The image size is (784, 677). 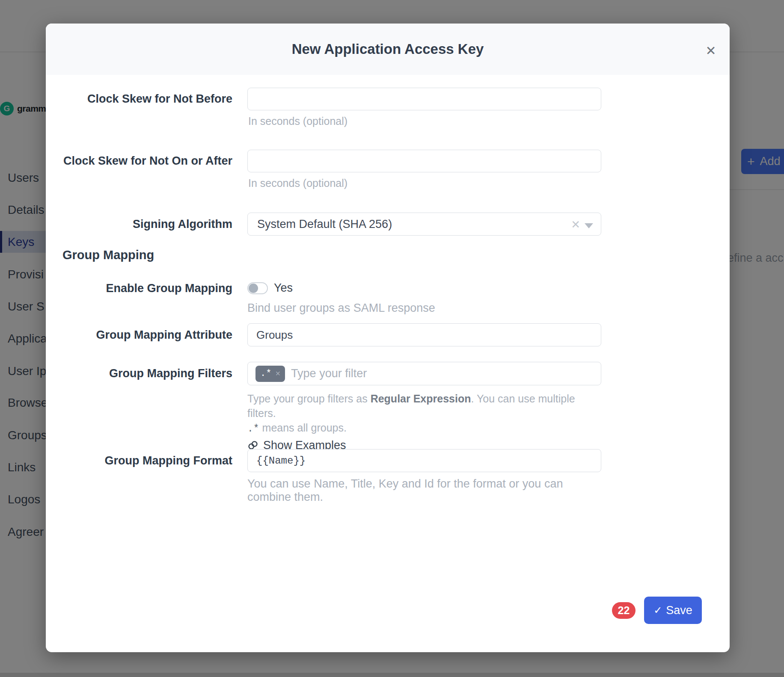 What do you see at coordinates (278, 374) in the screenshot?
I see `remove-tag-icon: ×` at bounding box center [278, 374].